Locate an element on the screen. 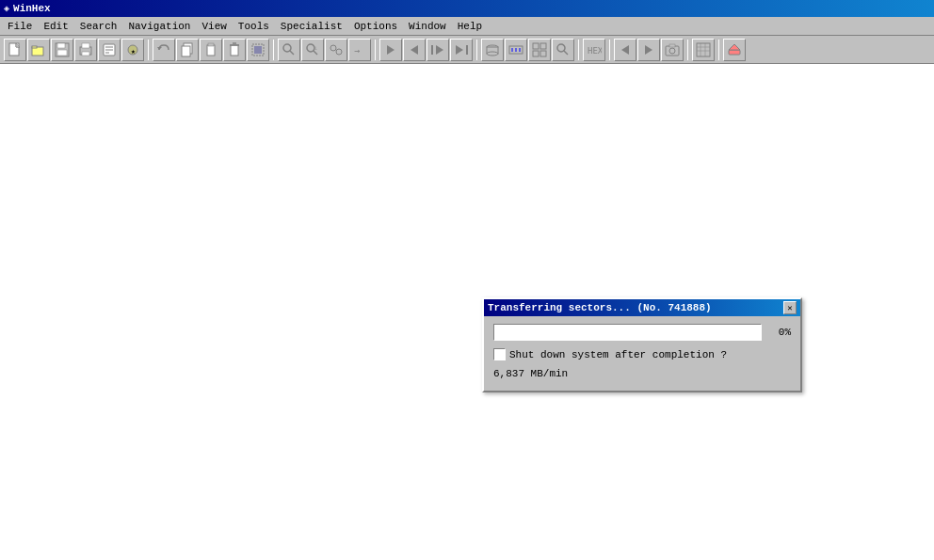 The width and height of the screenshot is (934, 560). toolbar-open-btn is located at coordinates (39, 50).